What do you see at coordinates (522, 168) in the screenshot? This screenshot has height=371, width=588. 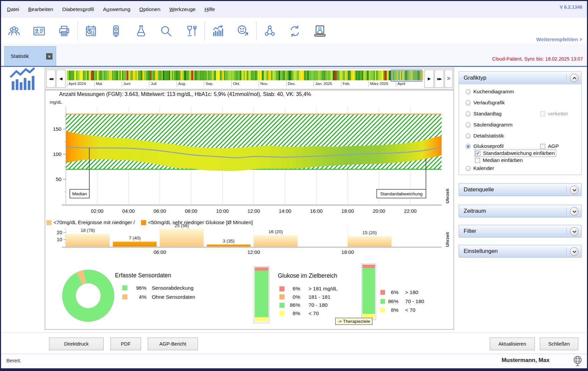 I see `option-kalender: Kalender` at bounding box center [522, 168].